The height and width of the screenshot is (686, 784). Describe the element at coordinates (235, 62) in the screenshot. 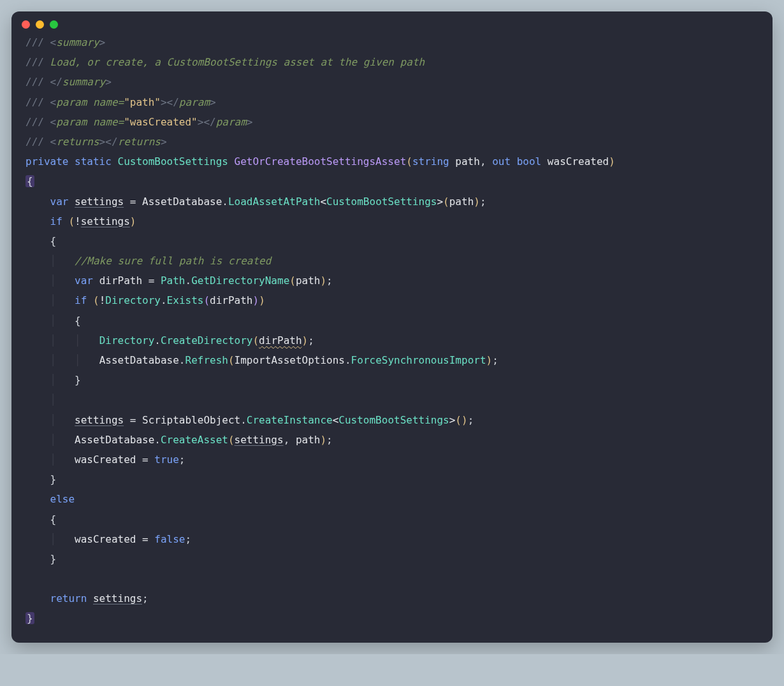

I see `doc-text: Load, or create, a CustomBootSettings as…` at that location.